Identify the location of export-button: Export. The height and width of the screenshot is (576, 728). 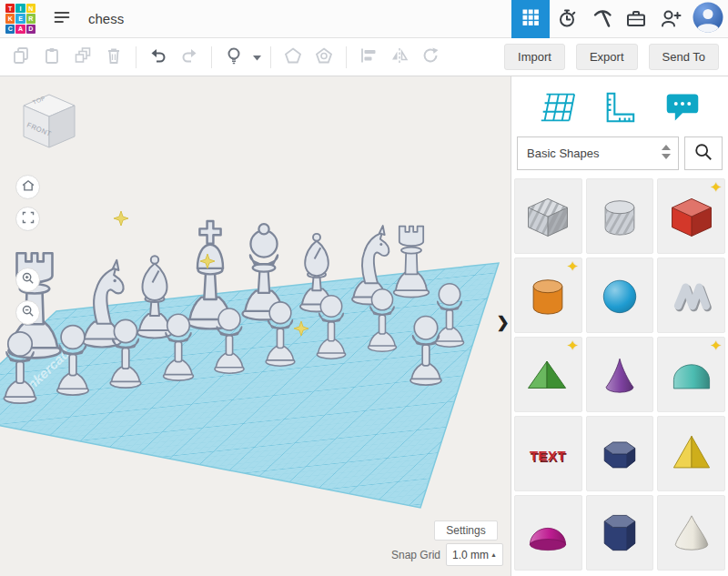
(607, 56).